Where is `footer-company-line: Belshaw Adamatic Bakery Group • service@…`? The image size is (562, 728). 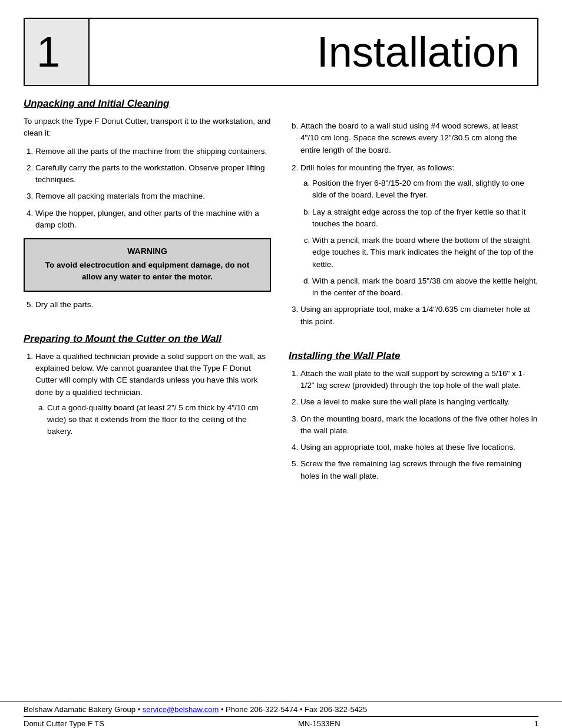
footer-company-line: Belshaw Adamatic Bakery Group • service@… is located at coordinates (281, 711).